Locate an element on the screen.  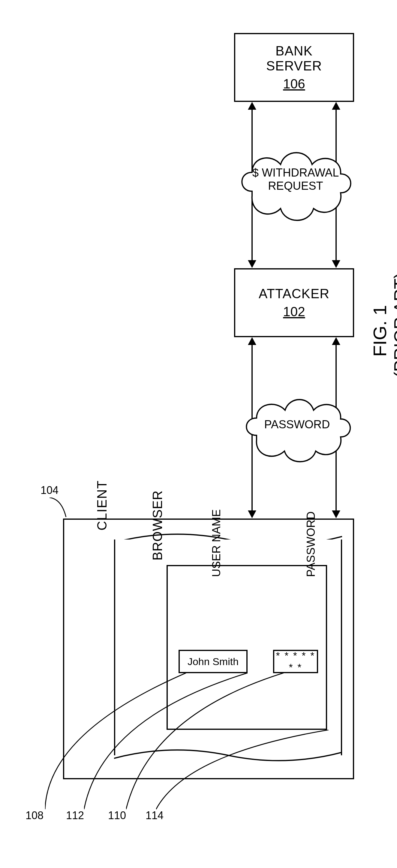
client-label: CLIENT is located at coordinates (102, 505).